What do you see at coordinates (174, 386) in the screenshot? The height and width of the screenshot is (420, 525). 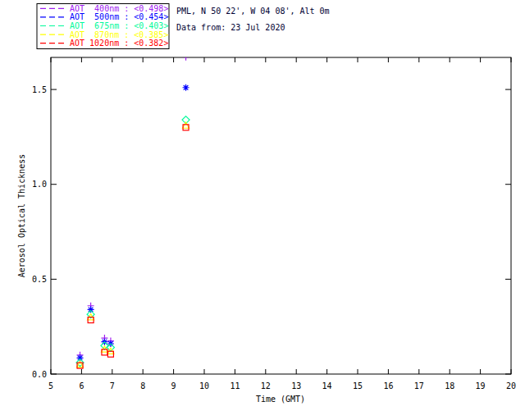 I see `x-tick-label: 9` at bounding box center [174, 386].